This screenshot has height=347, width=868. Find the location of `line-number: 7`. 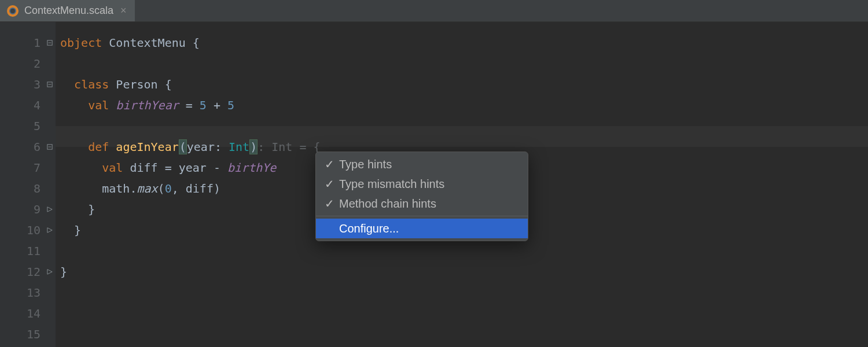

line-number: 7 is located at coordinates (28, 168).